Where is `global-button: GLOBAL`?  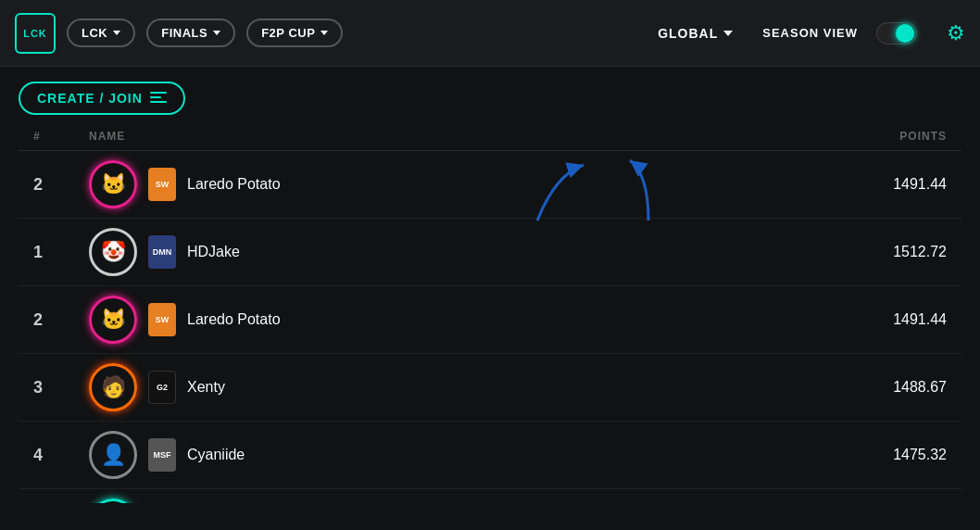 global-button: GLOBAL is located at coordinates (695, 33).